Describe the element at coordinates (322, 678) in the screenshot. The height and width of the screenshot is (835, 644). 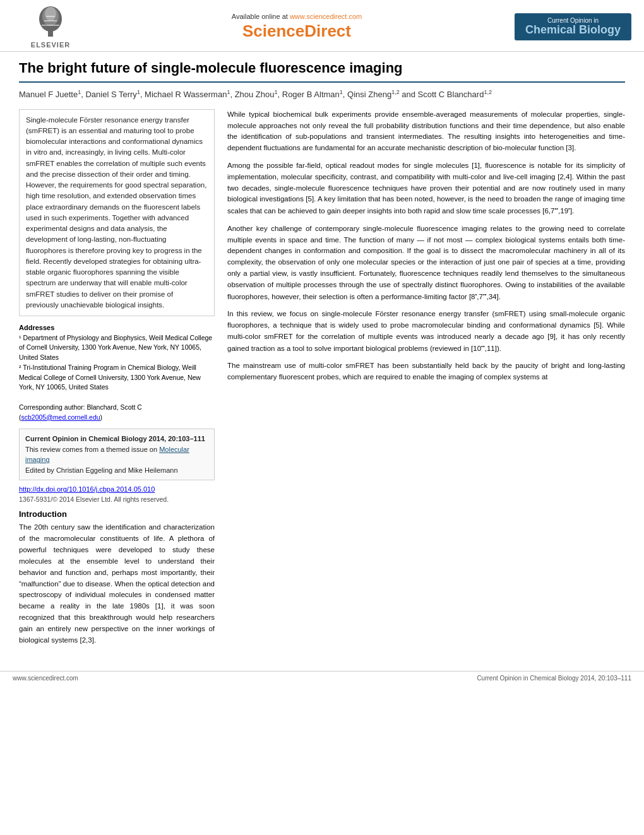
I see `page-footer: www.sciencedirect.com Current Opinion in…` at that location.